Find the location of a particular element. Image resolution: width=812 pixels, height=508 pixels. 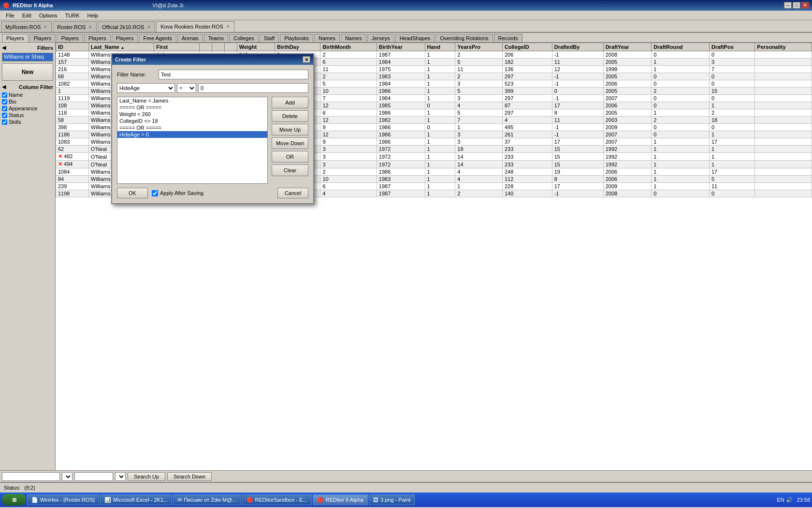

col-header-last: Last_Name ▲ is located at coordinates (121, 47).